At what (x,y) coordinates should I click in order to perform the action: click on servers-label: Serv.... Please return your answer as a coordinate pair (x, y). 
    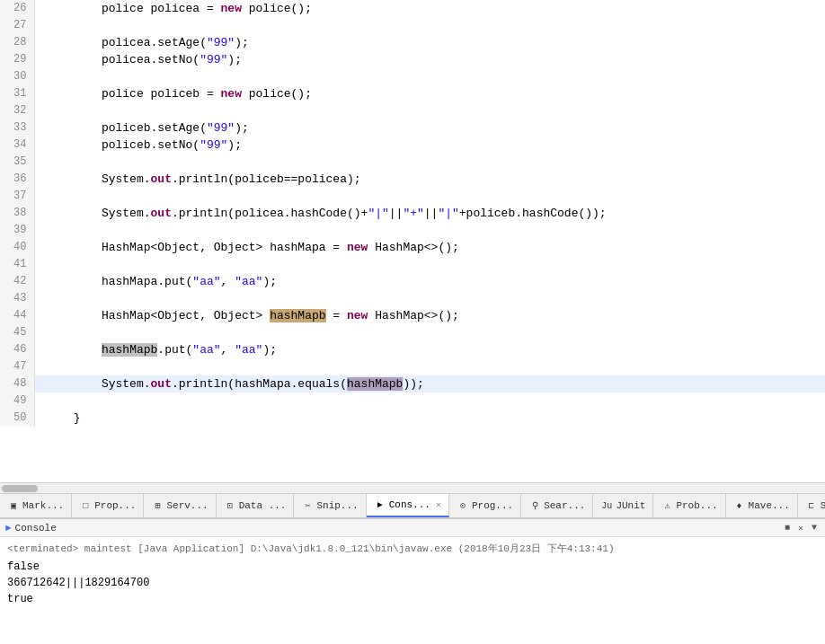
    Looking at the image, I should click on (187, 506).